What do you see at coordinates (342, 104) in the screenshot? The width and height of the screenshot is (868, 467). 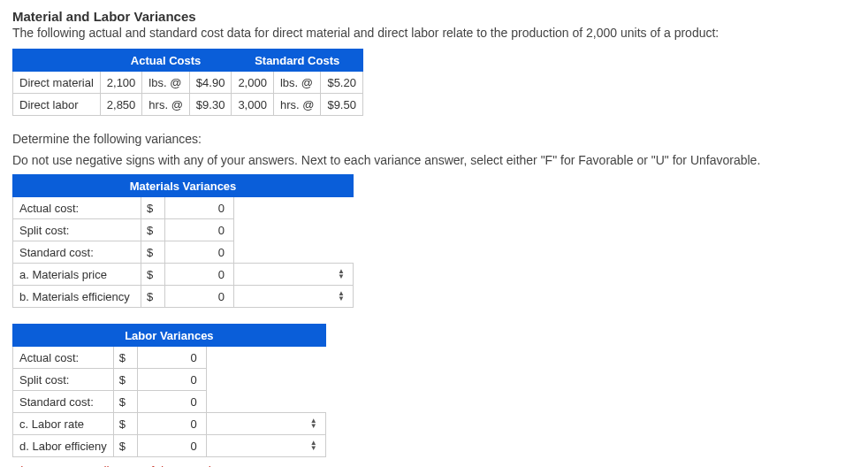 I see `standard-price: $9.50` at bounding box center [342, 104].